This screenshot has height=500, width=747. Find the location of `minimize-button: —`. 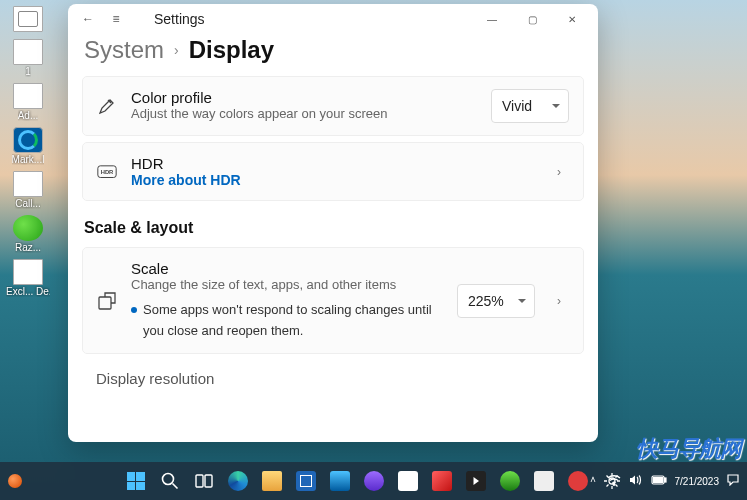

minimize-button: — is located at coordinates (492, 19).